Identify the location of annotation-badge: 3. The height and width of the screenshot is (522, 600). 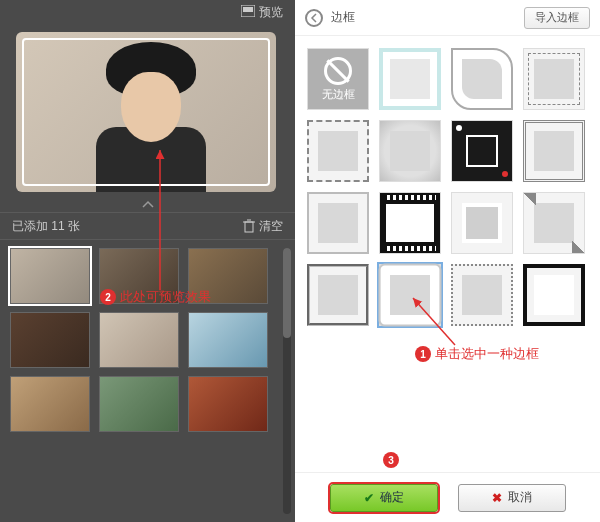
(391, 460).